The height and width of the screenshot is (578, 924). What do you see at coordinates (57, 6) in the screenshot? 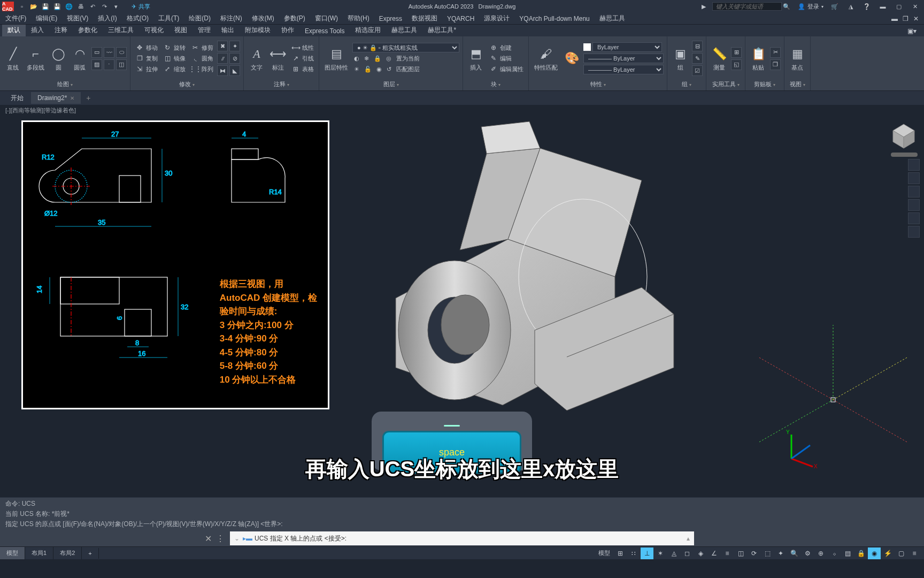
I see `saveas-icon: 💾` at bounding box center [57, 6].